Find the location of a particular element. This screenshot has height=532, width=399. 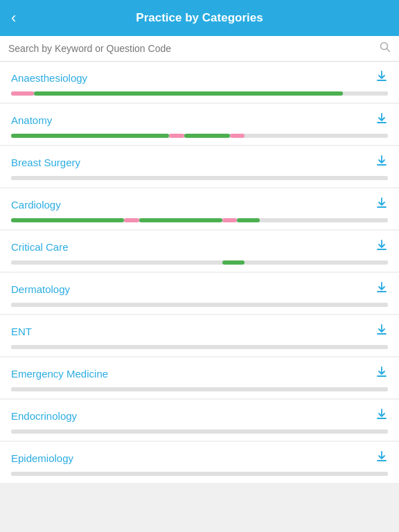

category-item: Anaesthesiology is located at coordinates (200, 82).